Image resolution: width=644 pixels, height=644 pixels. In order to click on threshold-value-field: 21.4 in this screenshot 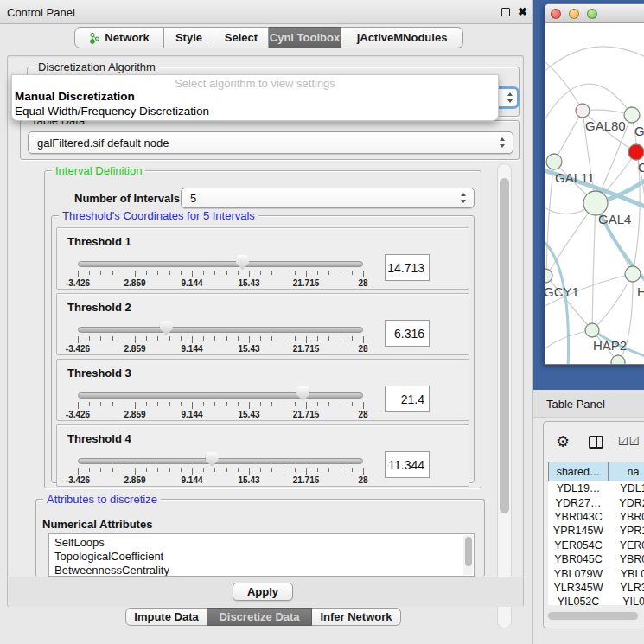, I will do `click(407, 399)`.